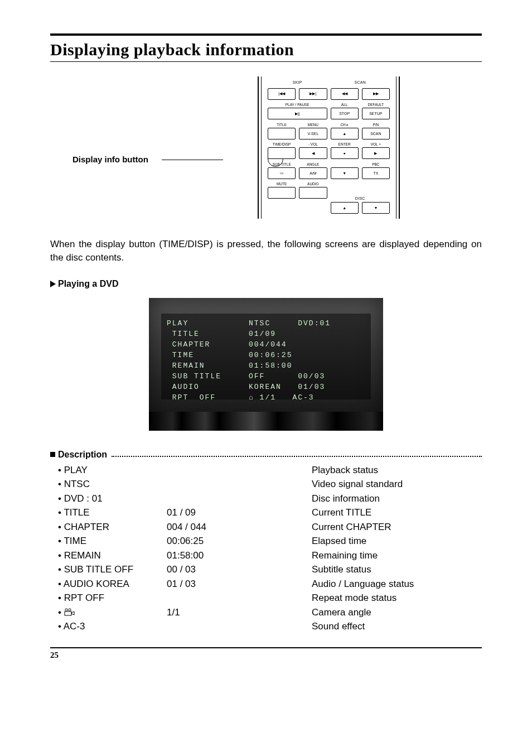 Image resolution: width=532 pixels, height=756 pixels. I want to click on default-label: DEFAULT, so click(376, 105).